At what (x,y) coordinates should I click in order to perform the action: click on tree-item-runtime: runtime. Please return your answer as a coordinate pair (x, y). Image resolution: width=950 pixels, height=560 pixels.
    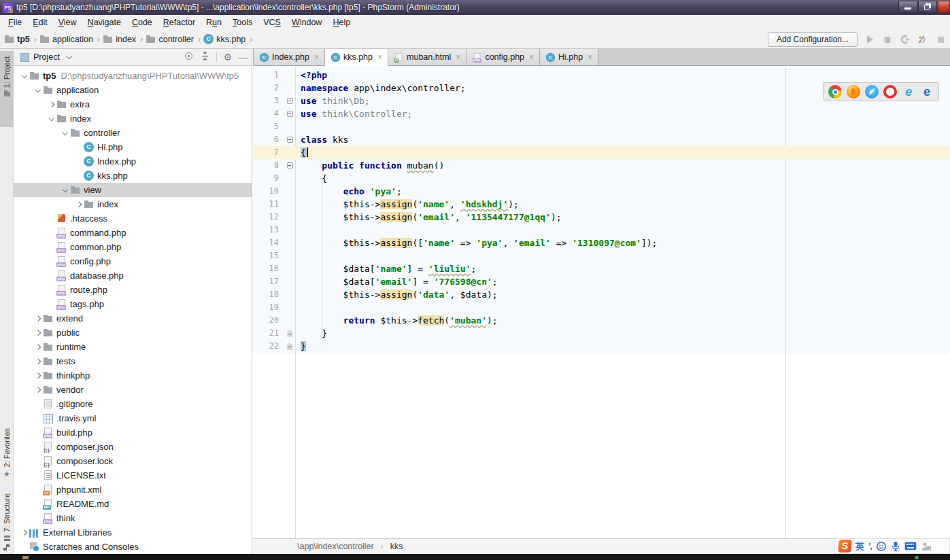
    Looking at the image, I should click on (133, 347).